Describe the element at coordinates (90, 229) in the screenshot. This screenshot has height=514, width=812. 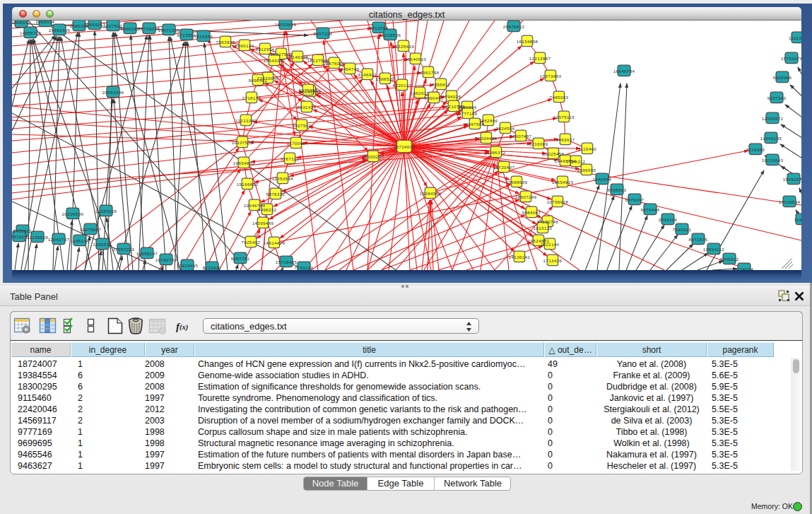
I see `svg-text: 10975887` at that location.